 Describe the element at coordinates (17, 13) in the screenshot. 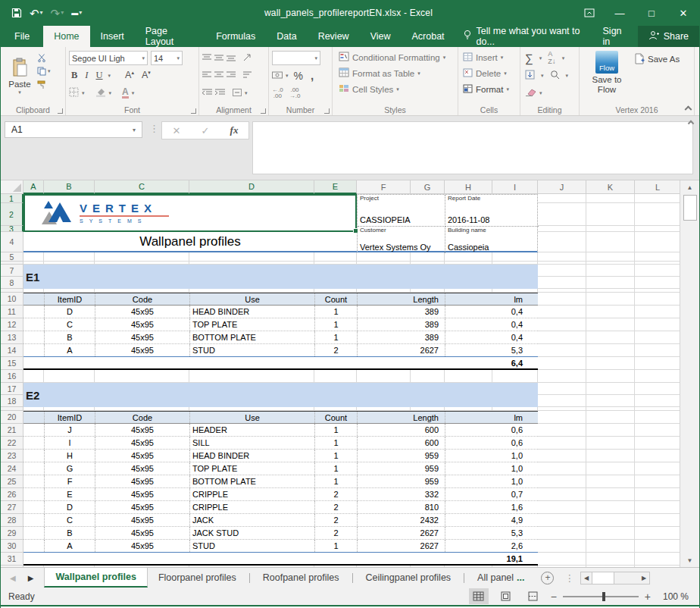

I see `save-icon` at that location.